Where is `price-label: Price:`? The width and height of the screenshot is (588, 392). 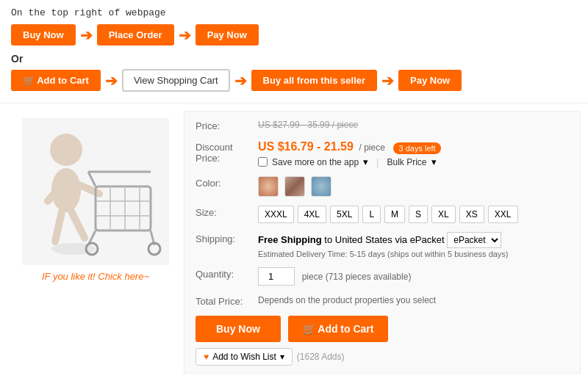
price-label: Price: is located at coordinates (226, 125).